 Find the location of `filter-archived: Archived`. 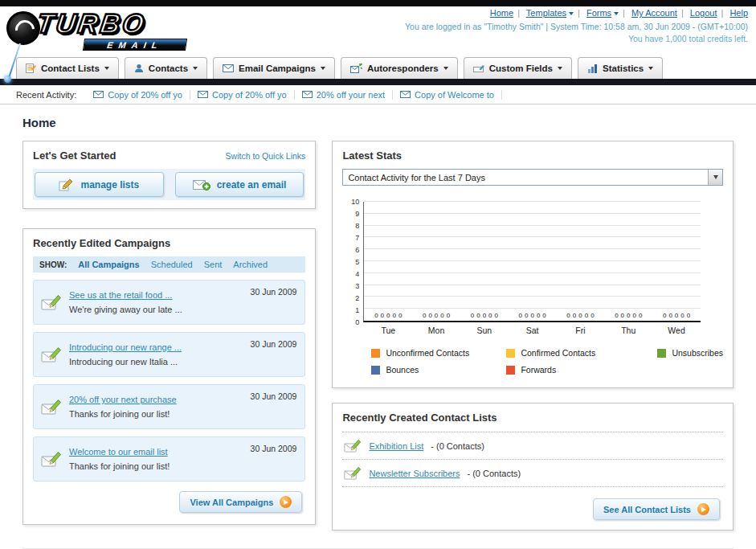

filter-archived: Archived is located at coordinates (251, 264).